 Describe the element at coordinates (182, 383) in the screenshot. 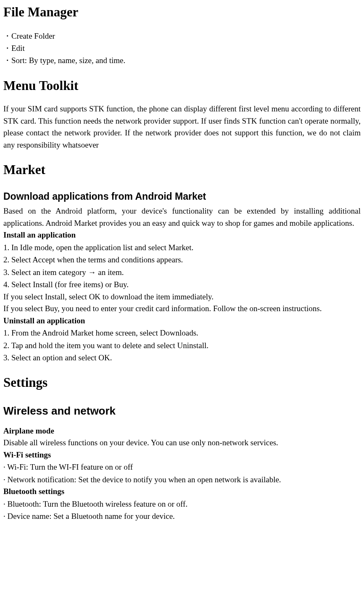

I see `heading-settings: Settings` at that location.